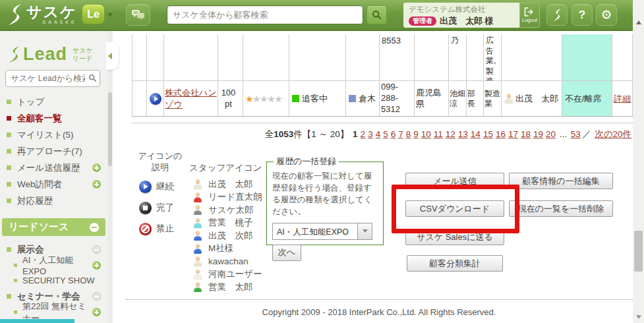  I want to click on mail-send-button: メール送信, so click(455, 181).